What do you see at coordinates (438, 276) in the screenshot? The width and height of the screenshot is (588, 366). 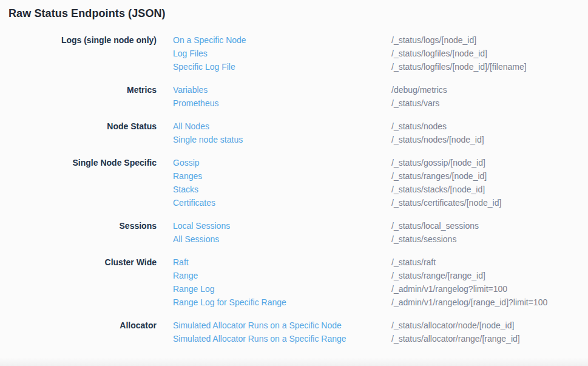 I see `endpoint-path: /_status/range/[range_id]` at bounding box center [438, 276].